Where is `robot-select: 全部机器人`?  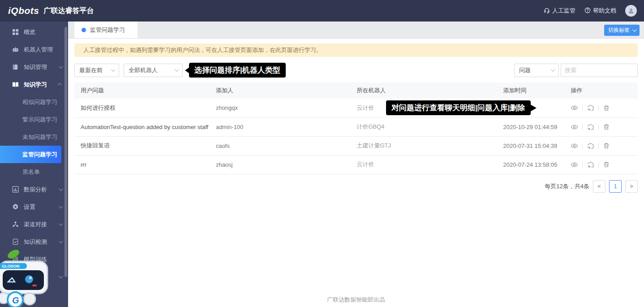 robot-select: 全部机器人 is located at coordinates (153, 70).